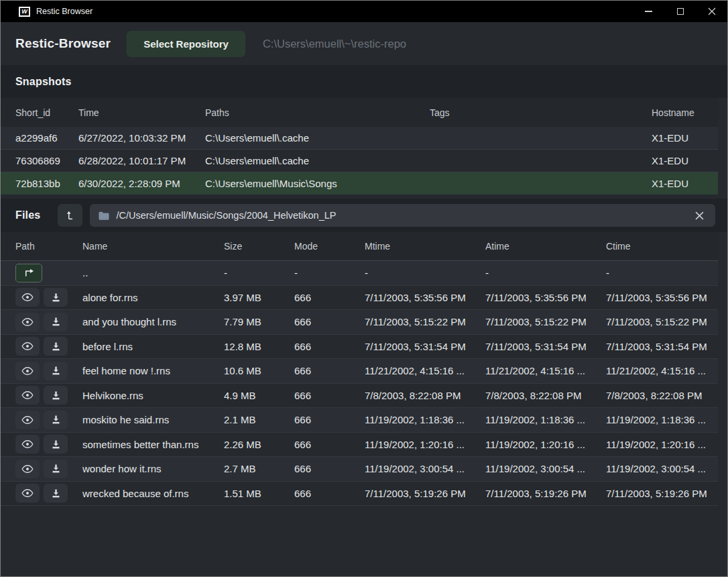 The image size is (728, 577). What do you see at coordinates (546, 246) in the screenshot?
I see `column-header-atime: Atime` at bounding box center [546, 246].